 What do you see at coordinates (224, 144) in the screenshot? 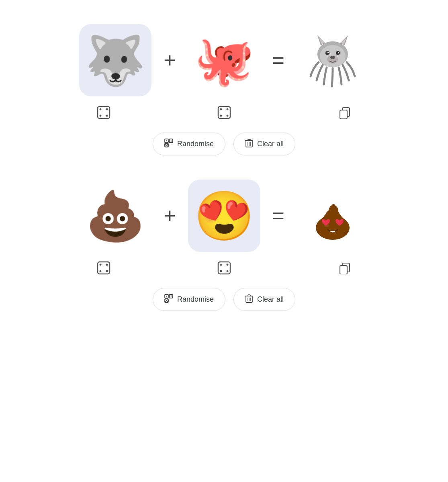
I see `action-row-1: Randomise Clear all` at bounding box center [224, 144].